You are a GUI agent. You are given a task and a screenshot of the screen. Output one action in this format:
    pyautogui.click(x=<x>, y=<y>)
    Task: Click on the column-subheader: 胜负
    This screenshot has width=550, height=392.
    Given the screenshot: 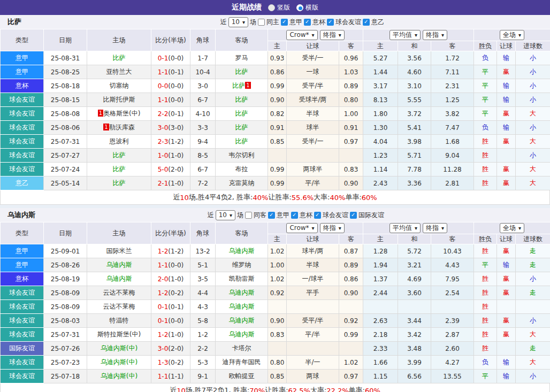 What is the action you would take?
    pyautogui.click(x=486, y=46)
    